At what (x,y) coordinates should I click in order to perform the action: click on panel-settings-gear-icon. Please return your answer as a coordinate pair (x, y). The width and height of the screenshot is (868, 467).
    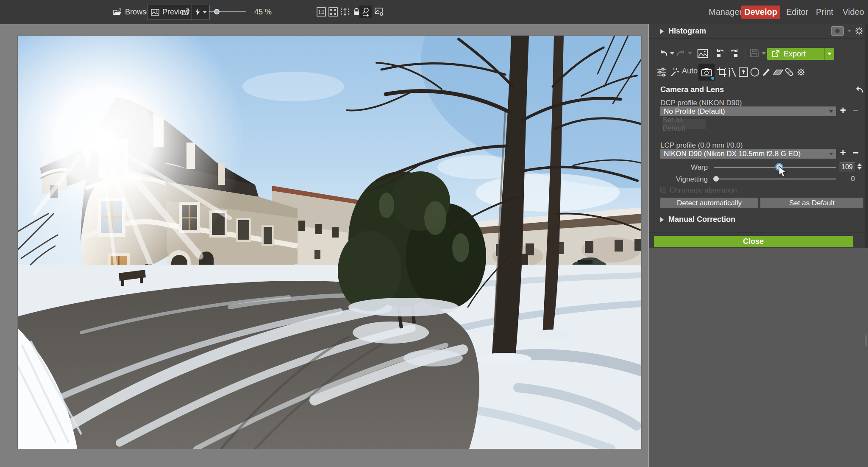
    Looking at the image, I should click on (859, 31).